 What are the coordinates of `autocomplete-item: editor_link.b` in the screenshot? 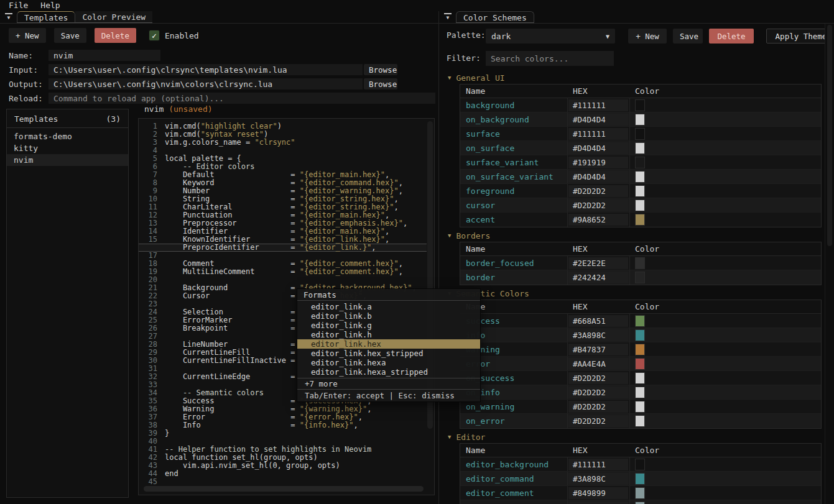 It's located at (389, 316).